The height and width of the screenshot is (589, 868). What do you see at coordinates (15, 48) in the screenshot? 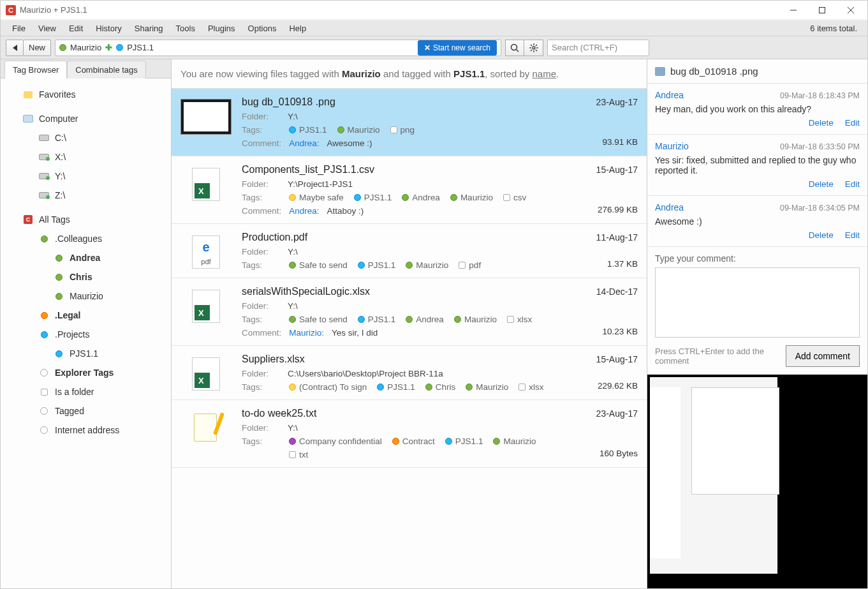
I see `back-button` at bounding box center [15, 48].